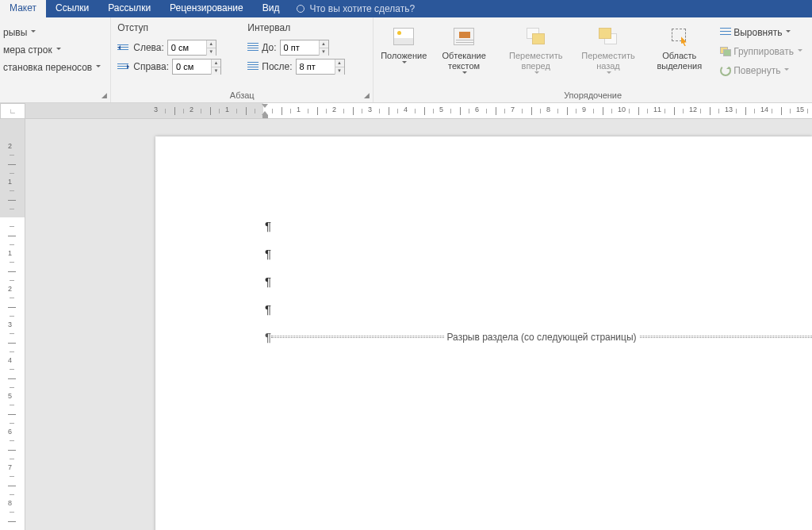 Image resolution: width=812 pixels, height=530 pixels. What do you see at coordinates (464, 48) in the screenshot?
I see `wrap-text-button: Обтекание текстом` at bounding box center [464, 48].